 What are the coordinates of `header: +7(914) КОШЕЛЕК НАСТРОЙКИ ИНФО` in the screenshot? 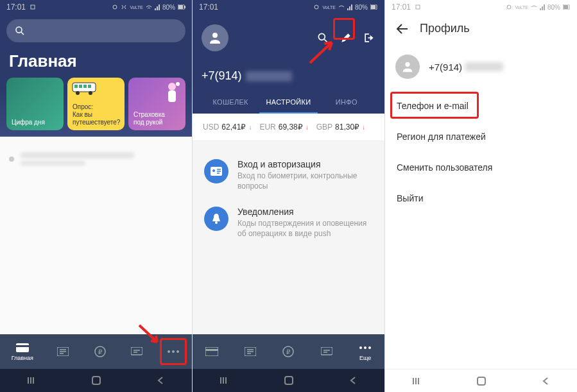 It's located at (289, 64).